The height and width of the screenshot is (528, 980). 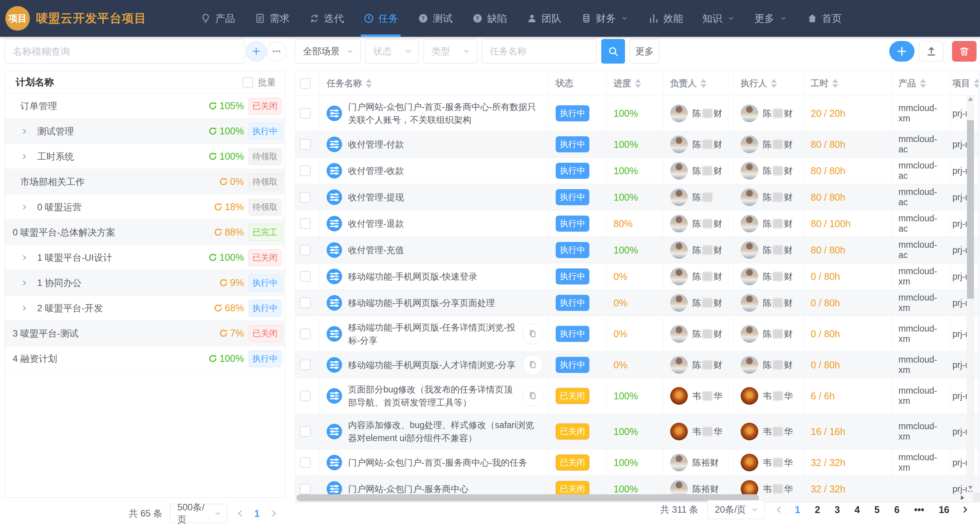 What do you see at coordinates (145, 106) in the screenshot?
I see `plan-list-item: 订单管理105%已关闭` at bounding box center [145, 106].